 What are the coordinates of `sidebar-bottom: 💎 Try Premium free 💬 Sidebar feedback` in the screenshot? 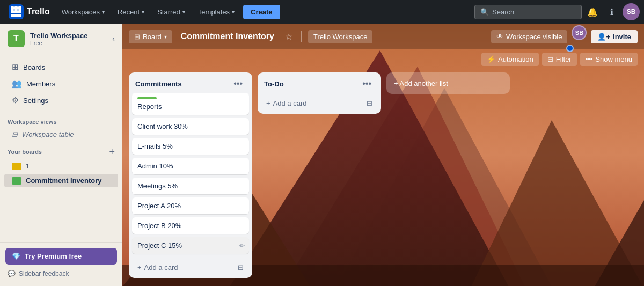 It's located at (61, 264).